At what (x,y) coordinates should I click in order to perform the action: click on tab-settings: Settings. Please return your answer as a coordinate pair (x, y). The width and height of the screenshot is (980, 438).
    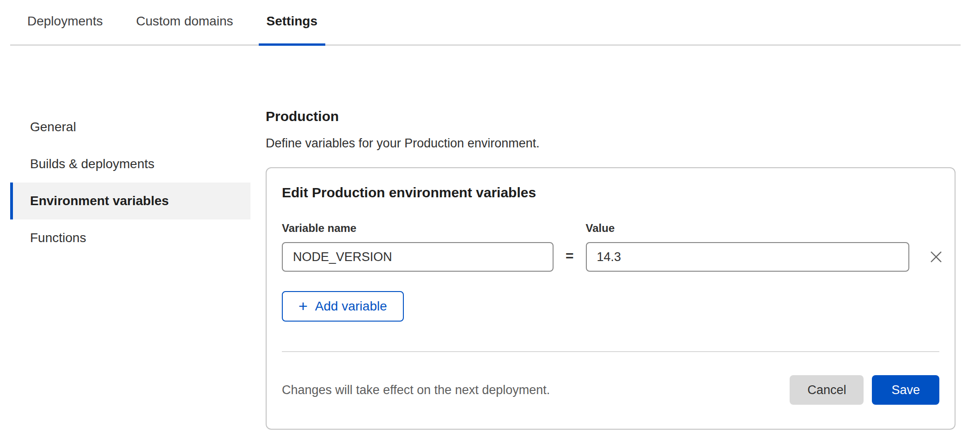
    Looking at the image, I should click on (292, 22).